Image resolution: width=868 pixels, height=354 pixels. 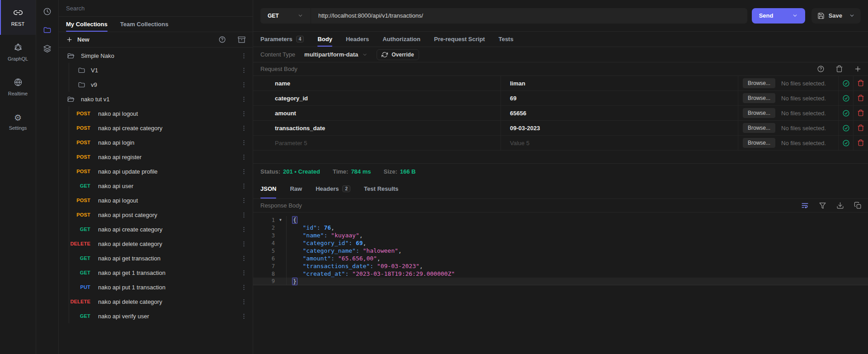 What do you see at coordinates (156, 215) in the screenshot?
I see `request-item: POST nako api post category` at bounding box center [156, 215].